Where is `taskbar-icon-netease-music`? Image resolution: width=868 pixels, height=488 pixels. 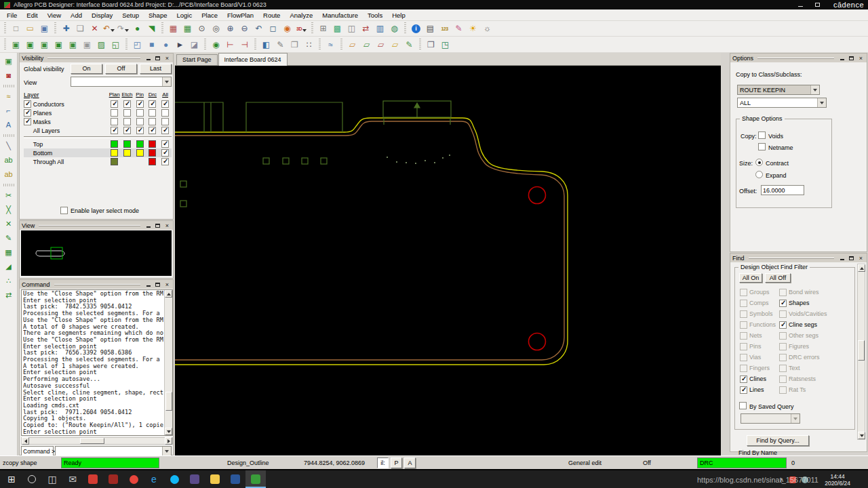 taskbar-icon-netease-music is located at coordinates (93, 479).